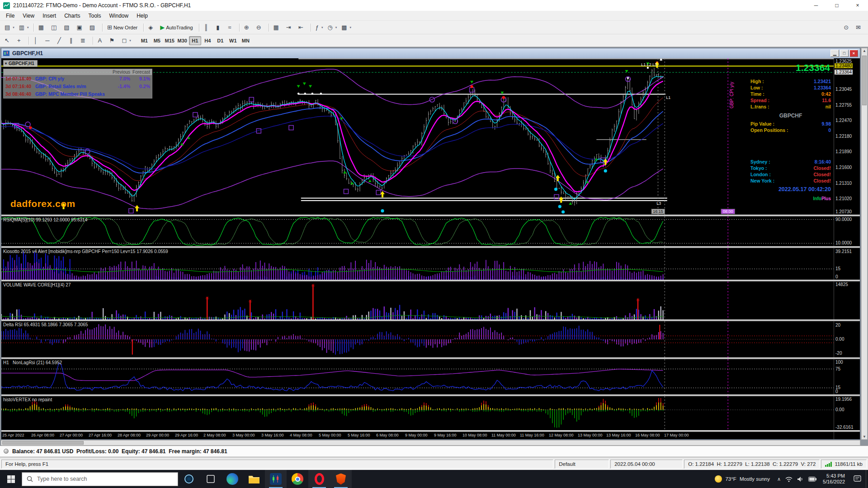 The image size is (868, 488). Describe the element at coordinates (61, 41) in the screenshot. I see `trendline-button: ╱` at that location.